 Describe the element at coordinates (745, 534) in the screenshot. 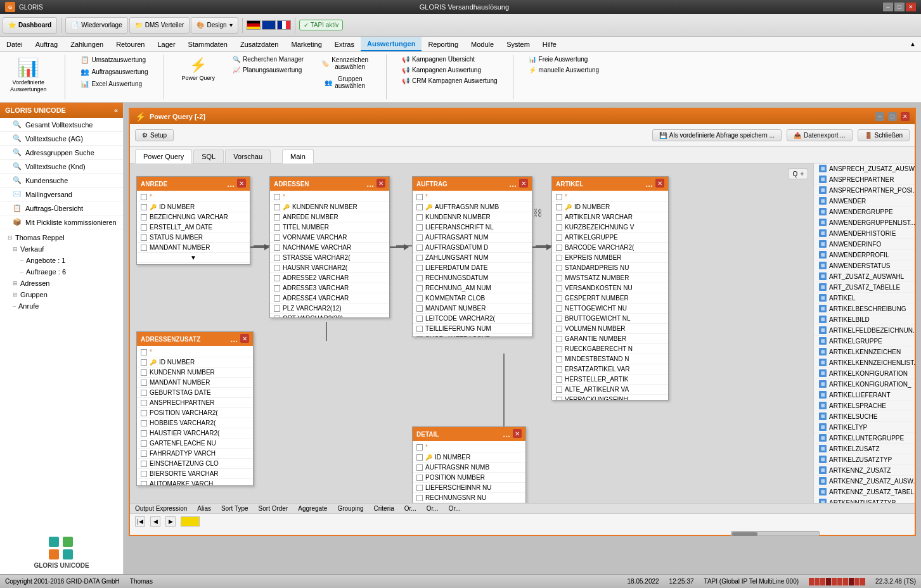

I see `scrollbar-thumb` at that location.